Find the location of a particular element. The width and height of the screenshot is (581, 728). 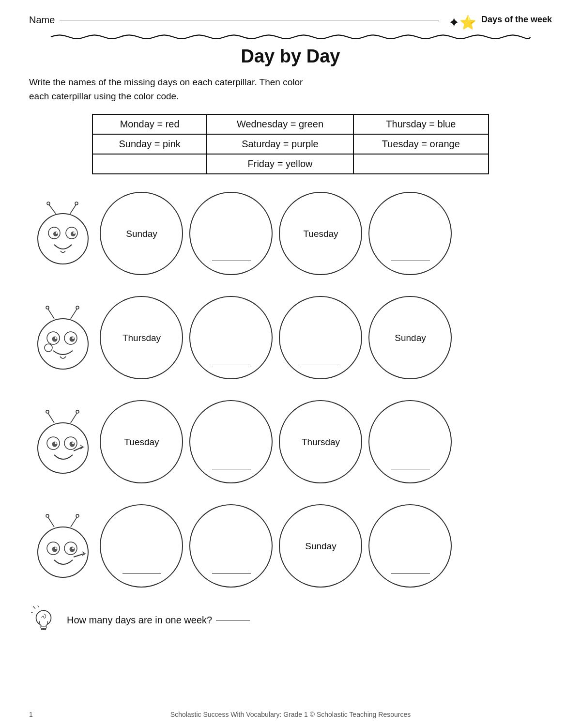

color-cell-friday: Friday = yellow is located at coordinates (280, 164).